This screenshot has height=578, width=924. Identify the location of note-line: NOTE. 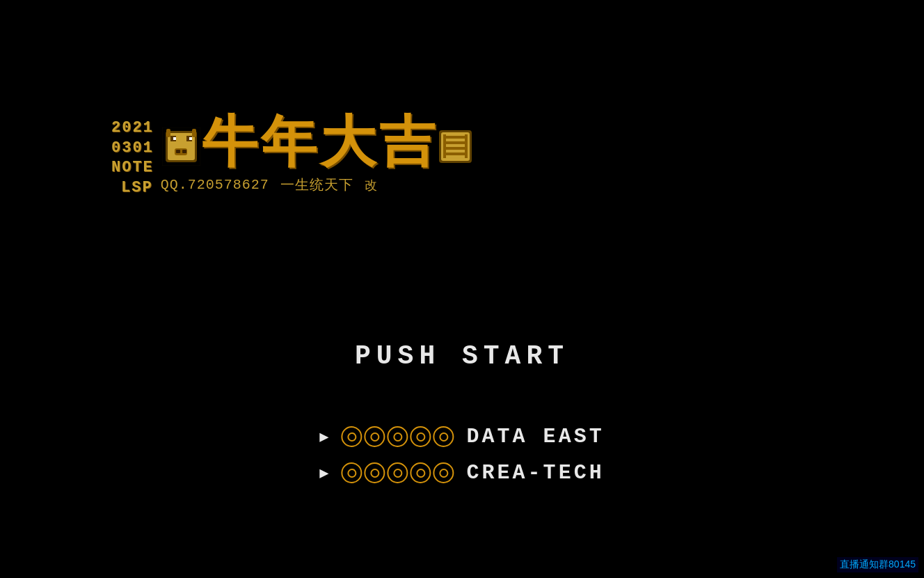
(132, 169).